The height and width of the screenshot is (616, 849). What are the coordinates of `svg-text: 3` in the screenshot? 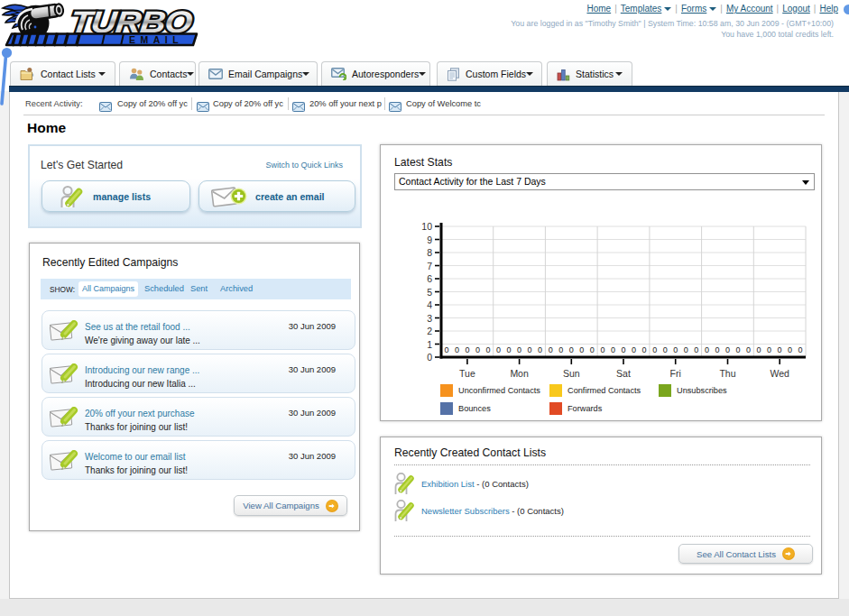 It's located at (429, 318).